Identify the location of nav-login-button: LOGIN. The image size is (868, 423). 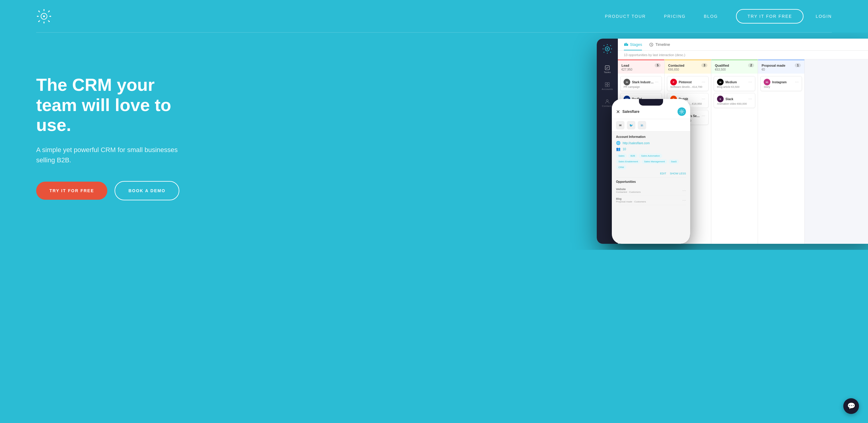
(824, 16).